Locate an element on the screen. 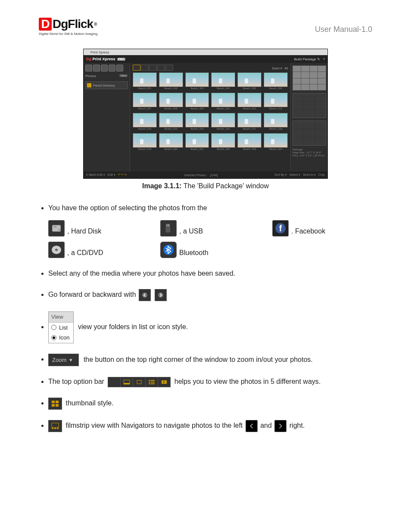 Image resolution: width=411 pixels, height=532 pixels. build-package-screenshot: Print Xpress Dg Print Xpress PRO Build P… is located at coordinates (206, 114).